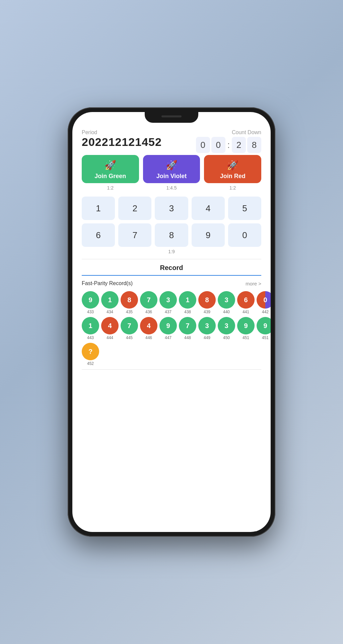 This screenshot has width=343, height=644. Describe the element at coordinates (172, 235) in the screenshot. I see `number-row-2: 6 7 8 9 0` at that location.